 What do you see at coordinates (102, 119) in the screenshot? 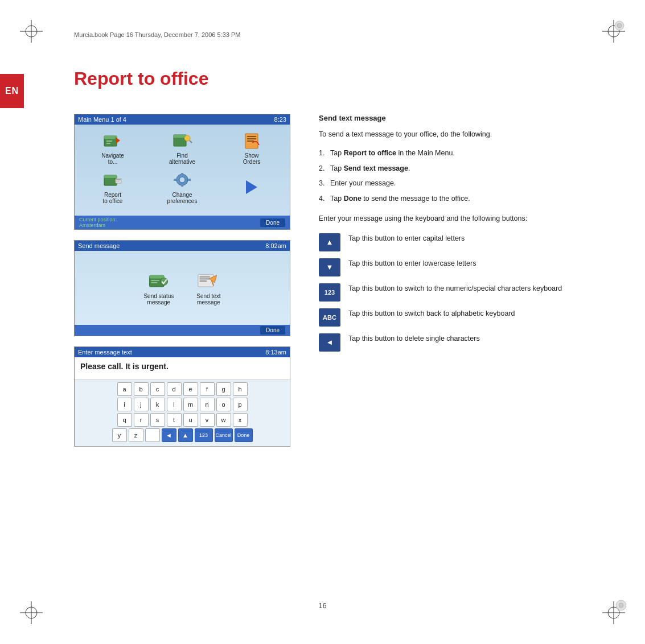
I see `screen1-header-title: Main Menu 1 of 4` at bounding box center [102, 119].